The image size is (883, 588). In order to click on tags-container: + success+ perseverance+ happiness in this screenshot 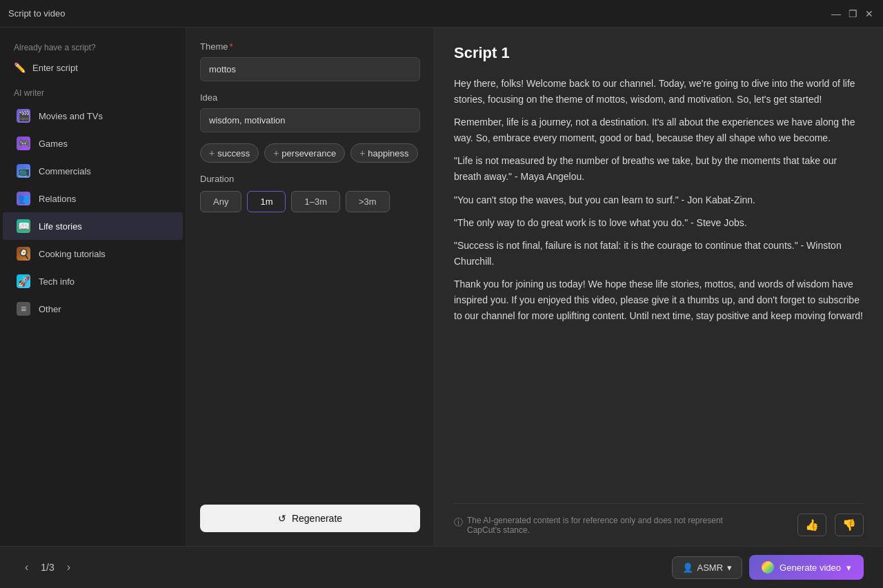, I will do `click(310, 153)`.